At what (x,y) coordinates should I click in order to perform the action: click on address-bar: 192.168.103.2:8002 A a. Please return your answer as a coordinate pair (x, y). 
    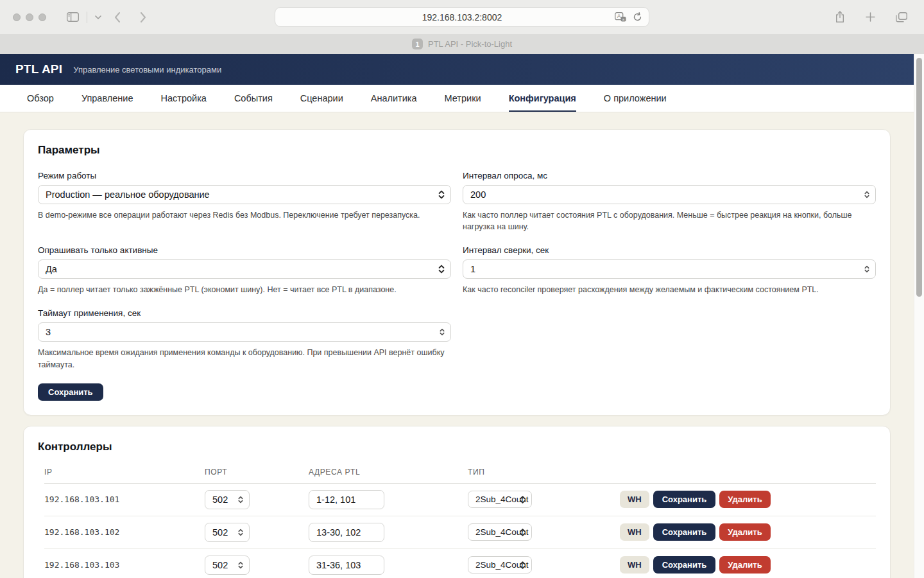
    Looking at the image, I should click on (462, 17).